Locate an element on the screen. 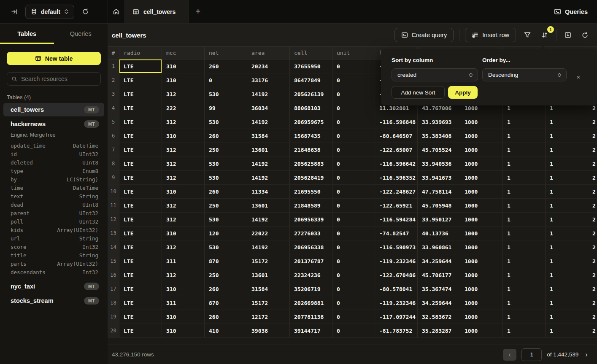 The image size is (597, 364). grid-cell: 15687435 is located at coordinates (311, 136).